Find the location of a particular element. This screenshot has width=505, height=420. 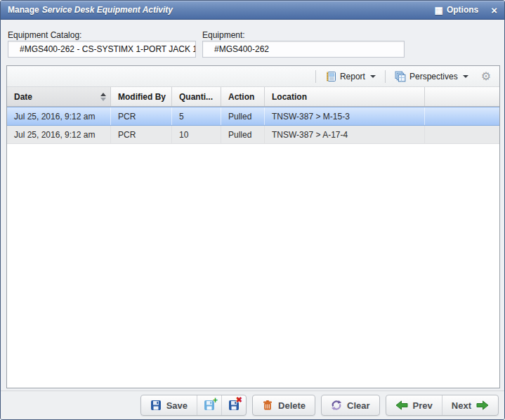

column-header-spacer is located at coordinates (462, 97).